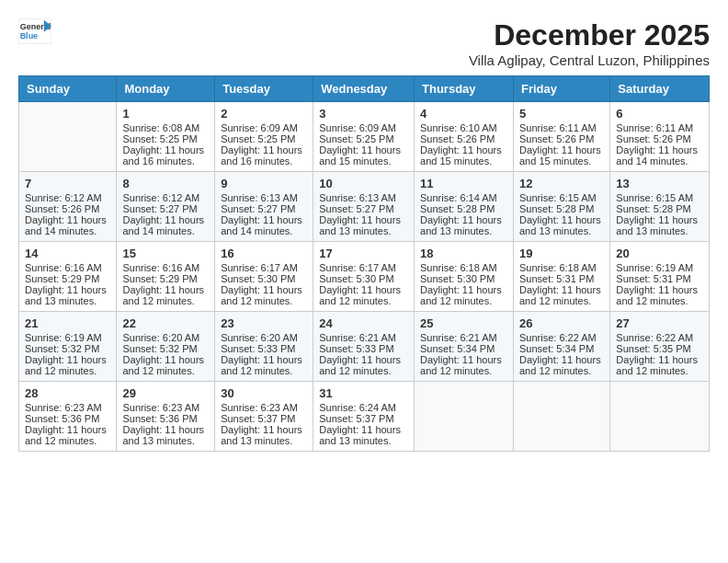 The width and height of the screenshot is (728, 563). What do you see at coordinates (364, 89) in the screenshot?
I see `calendar-header-row: SundayMondayTuesdayWednesdayThursdayFrid…` at bounding box center [364, 89].